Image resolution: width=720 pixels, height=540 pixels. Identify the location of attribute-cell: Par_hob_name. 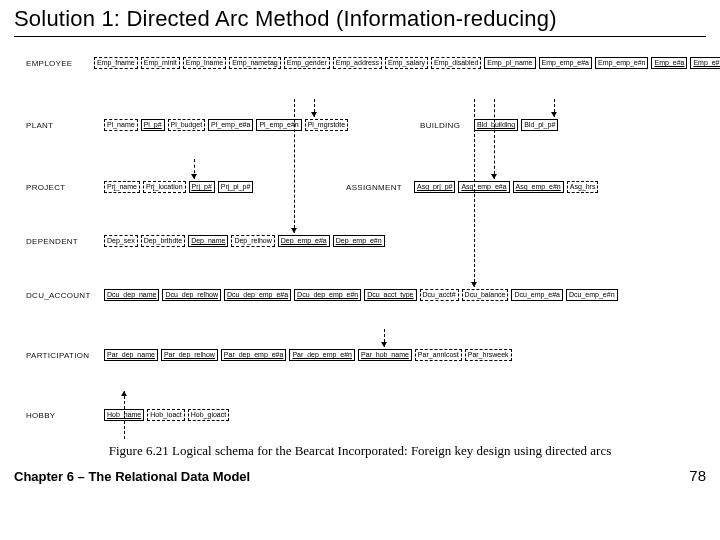
(385, 355).